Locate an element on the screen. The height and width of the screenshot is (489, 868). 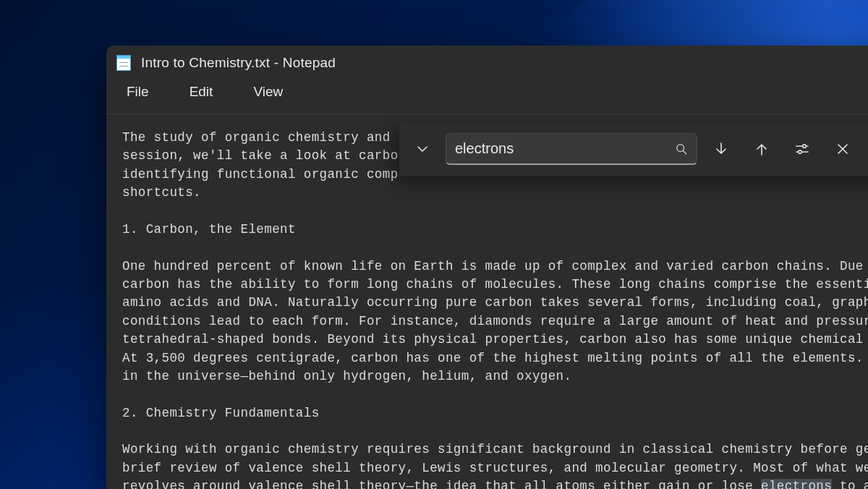
menu-file: File is located at coordinates (137, 92).